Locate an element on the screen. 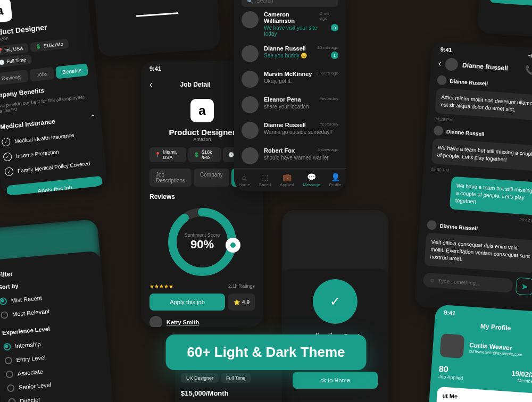  briefcase-icon: 💼 is located at coordinates (287, 177).